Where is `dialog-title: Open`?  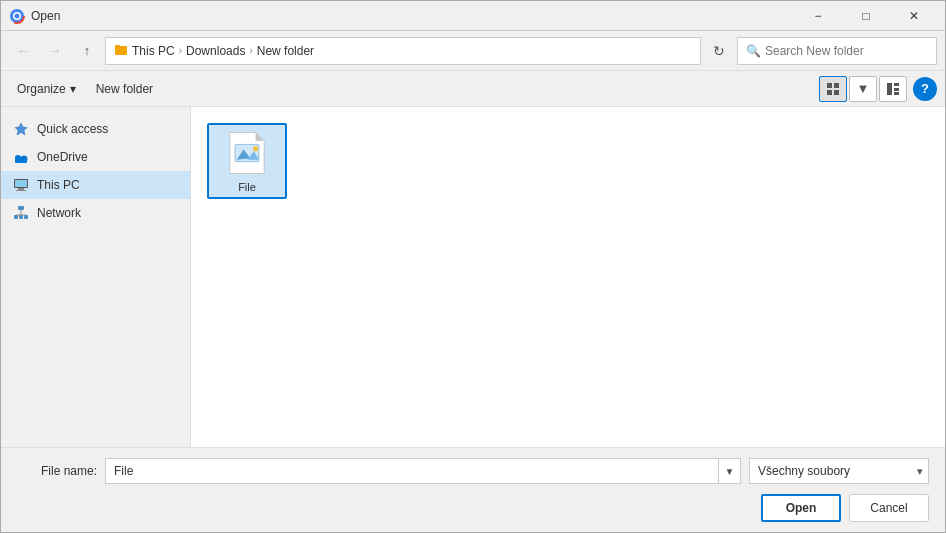 dialog-title: Open is located at coordinates (413, 16).